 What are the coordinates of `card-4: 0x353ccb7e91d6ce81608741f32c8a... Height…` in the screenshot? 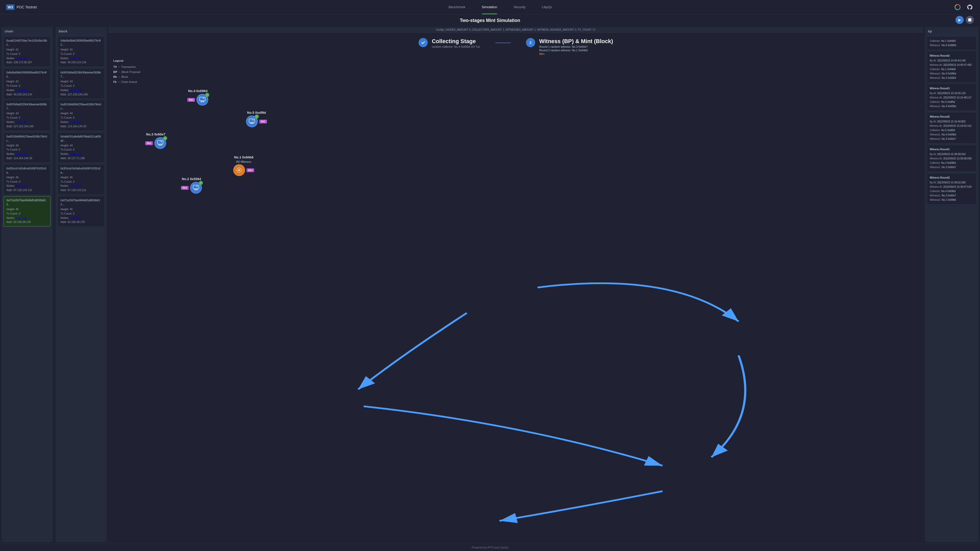 It's located at (27, 179).